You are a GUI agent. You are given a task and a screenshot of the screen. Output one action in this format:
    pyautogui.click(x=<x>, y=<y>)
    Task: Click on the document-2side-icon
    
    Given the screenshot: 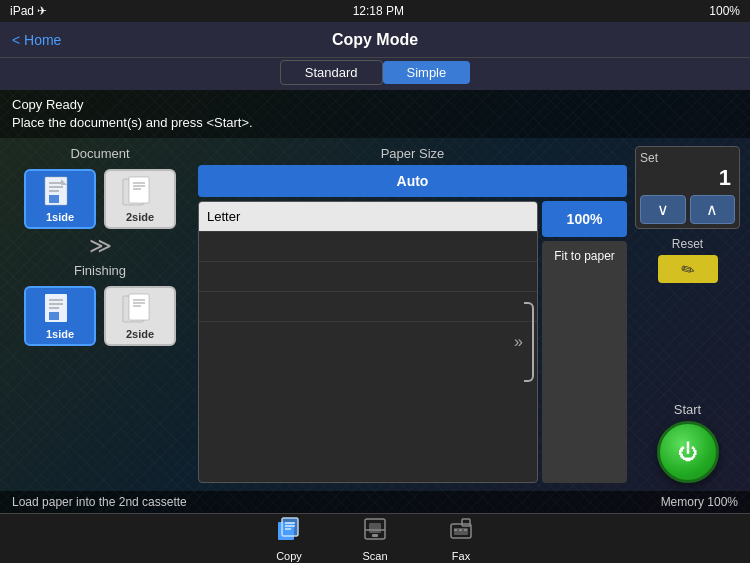 What is the action you would take?
    pyautogui.click(x=140, y=192)
    